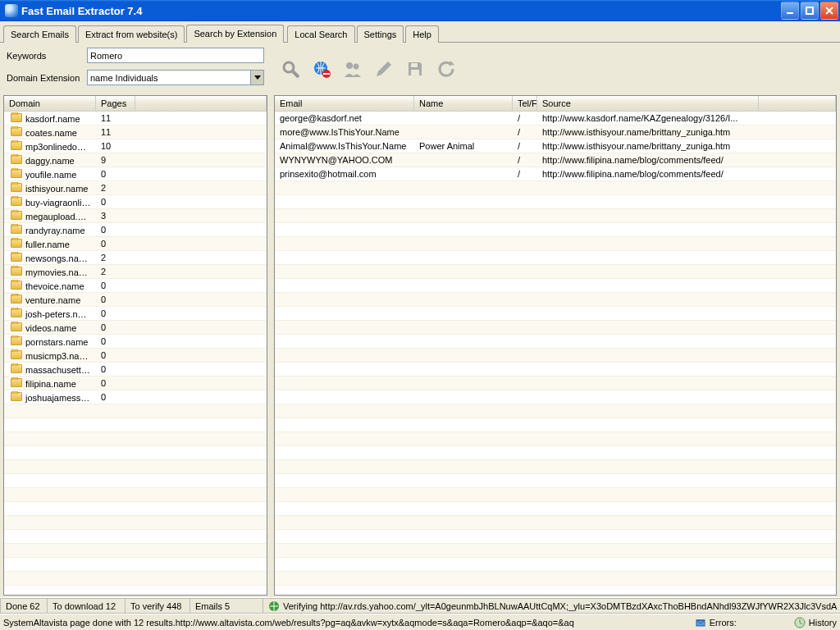  Describe the element at coordinates (322, 69) in the screenshot. I see `globe-stop-icon` at that location.